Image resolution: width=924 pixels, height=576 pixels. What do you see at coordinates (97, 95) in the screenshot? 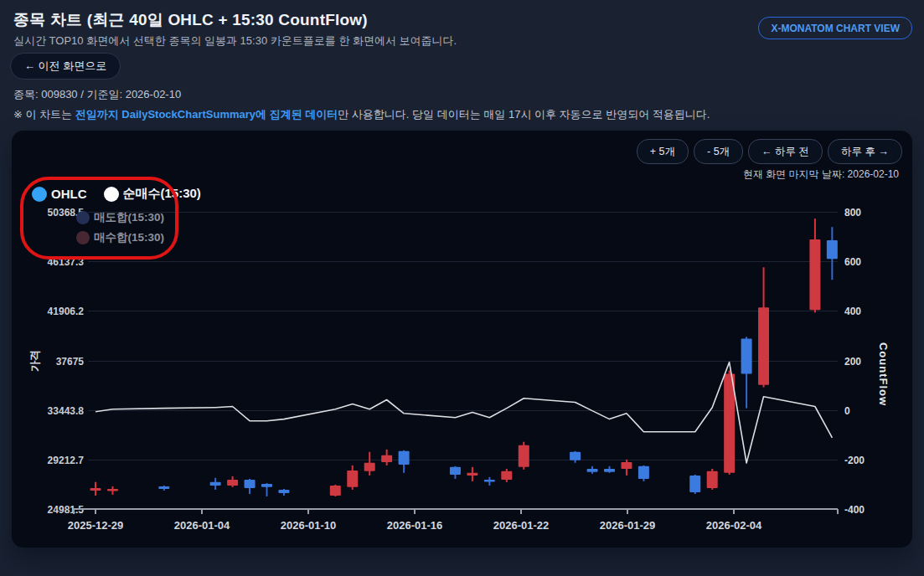
I see `stock-meta-line: 종목: 009830 / 기준일: 2026-02-10` at bounding box center [97, 95].